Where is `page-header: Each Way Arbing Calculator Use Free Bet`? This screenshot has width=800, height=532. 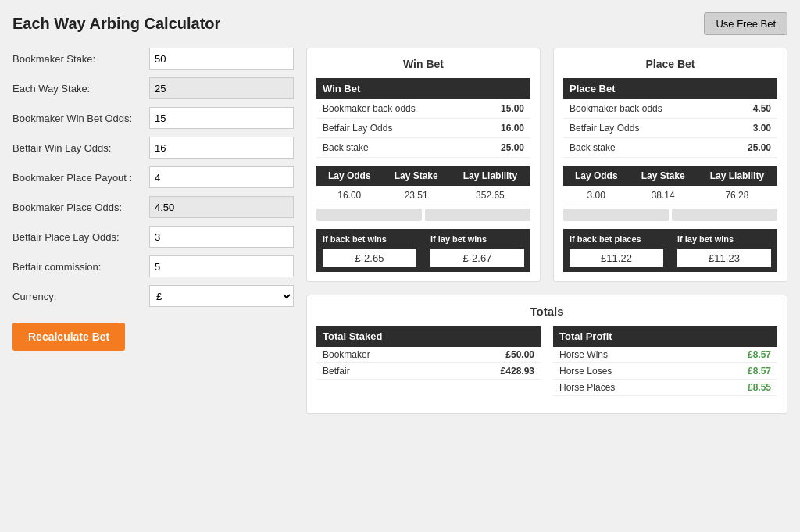
page-header: Each Way Arbing Calculator Use Free Bet is located at coordinates (400, 23).